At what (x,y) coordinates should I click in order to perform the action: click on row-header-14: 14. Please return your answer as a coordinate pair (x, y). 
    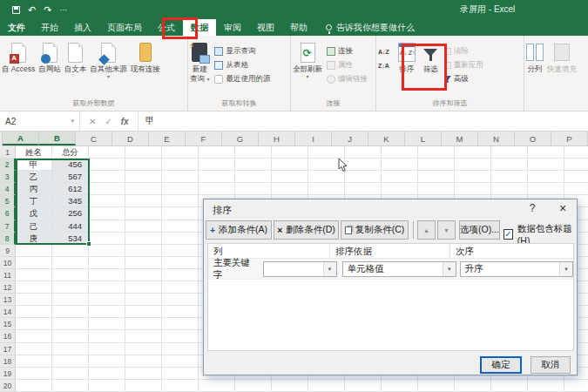
    Looking at the image, I should click on (8, 312).